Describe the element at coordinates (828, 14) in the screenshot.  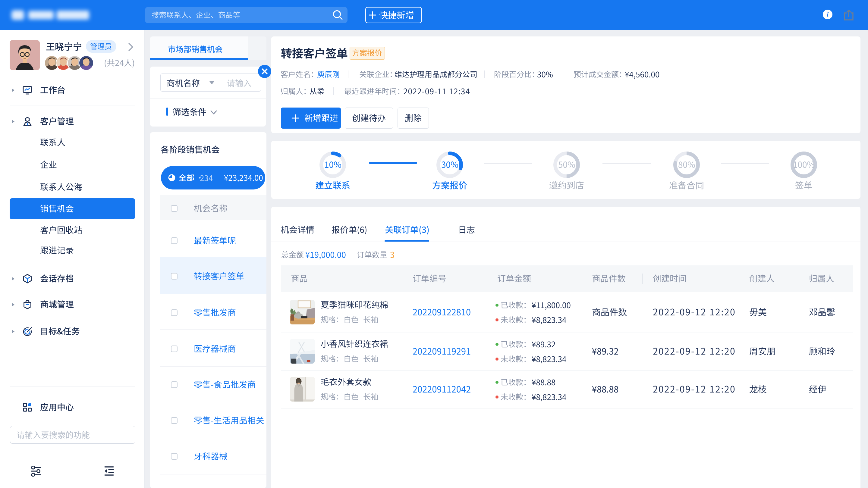
I see `svg-text: i` at that location.